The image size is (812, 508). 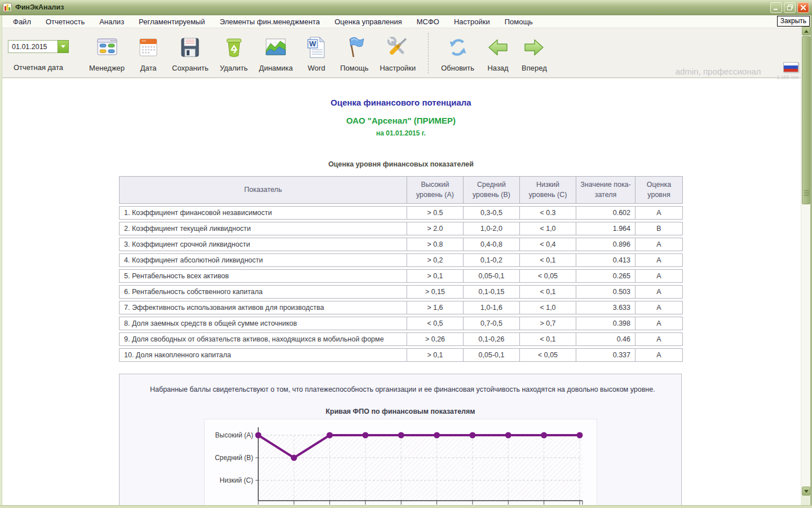 I want to click on forward-button: Вперед, so click(x=535, y=50).